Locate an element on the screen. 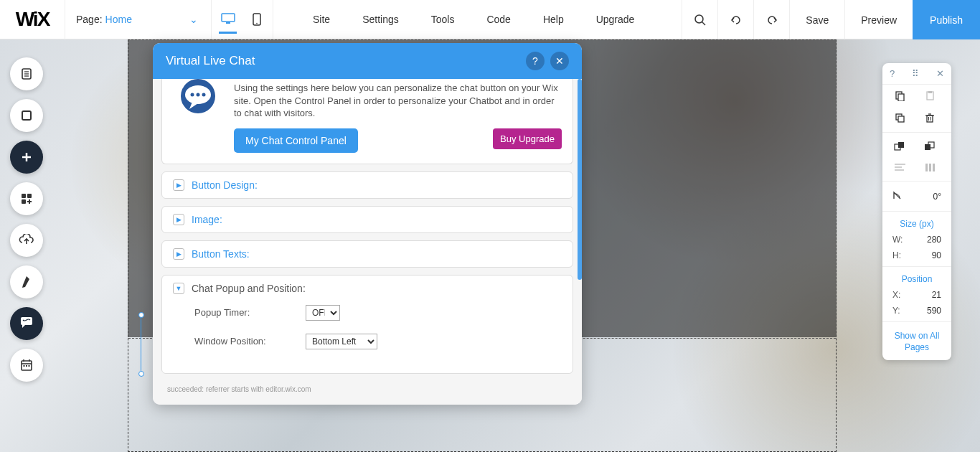  scrollbar-thumb is located at coordinates (580, 179).